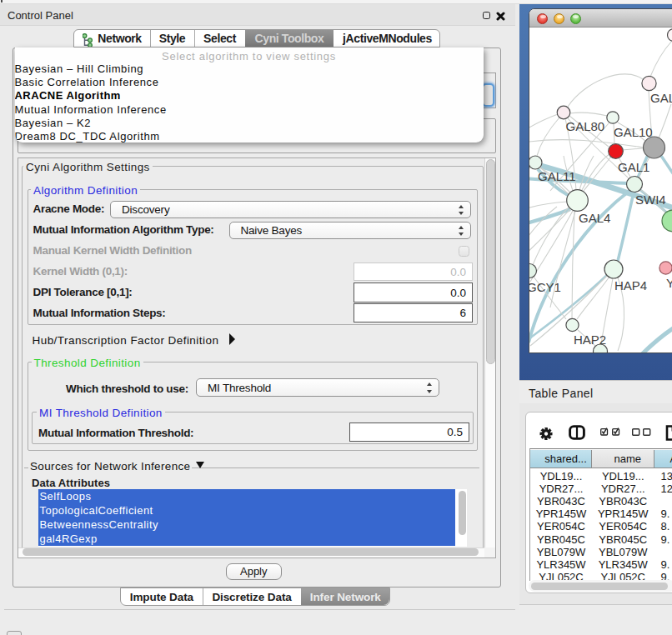 This screenshot has width=672, height=635. I want to click on deselect-all-icon, so click(642, 432).